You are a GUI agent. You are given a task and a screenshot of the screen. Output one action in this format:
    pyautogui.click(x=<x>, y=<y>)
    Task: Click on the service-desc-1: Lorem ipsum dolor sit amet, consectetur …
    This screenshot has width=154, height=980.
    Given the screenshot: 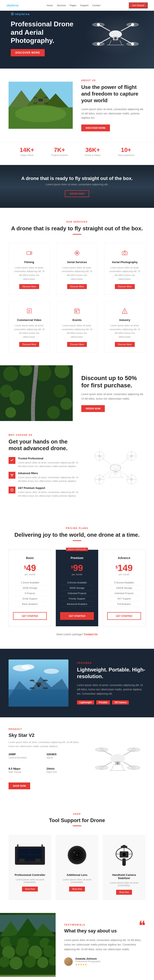 What is the action you would take?
    pyautogui.click(x=77, y=273)
    